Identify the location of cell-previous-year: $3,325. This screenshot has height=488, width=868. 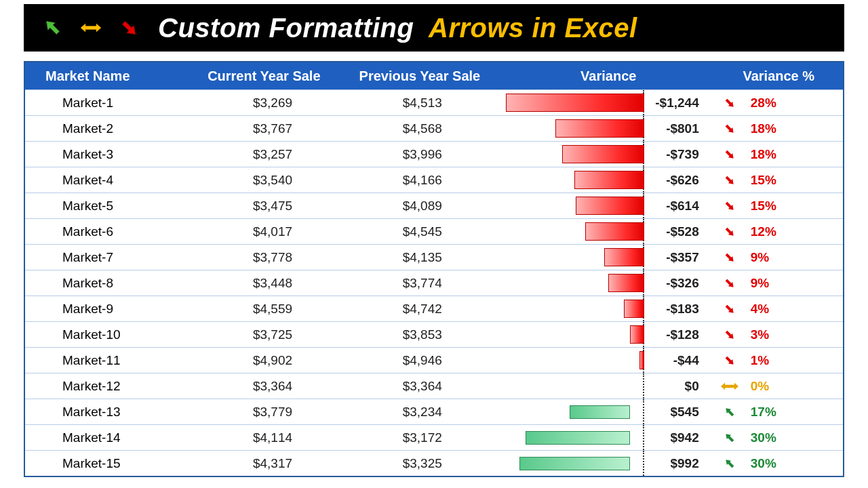
(422, 464).